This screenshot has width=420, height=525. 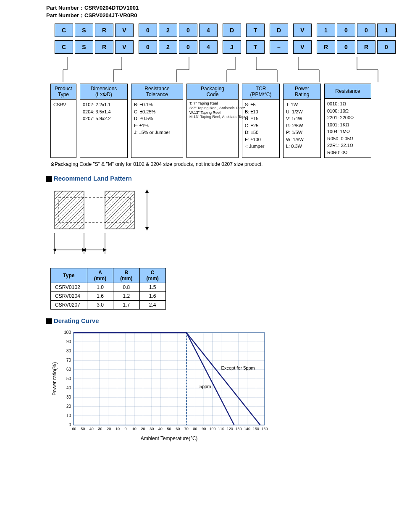 What do you see at coordinates (69, 287) in the screenshot?
I see `table-cell: CSRV0102` at bounding box center [69, 287].